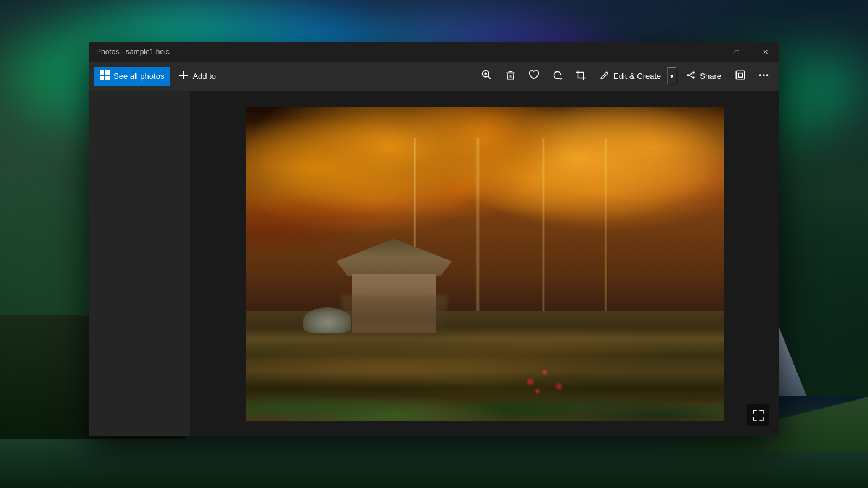 The width and height of the screenshot is (868, 488). I want to click on title-bar: Photos - sample1.heic ─ □ ✕, so click(434, 52).